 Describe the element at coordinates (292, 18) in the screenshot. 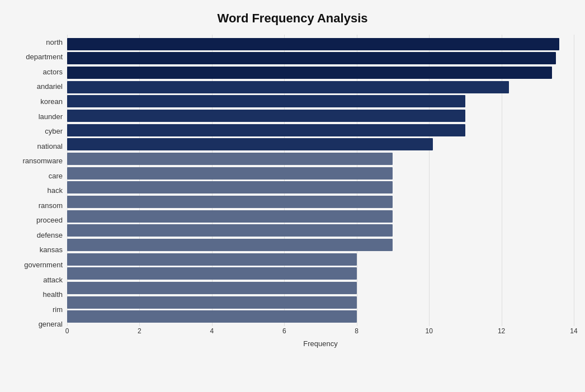

I see `chart-title: Word Frequency Analysis` at that location.